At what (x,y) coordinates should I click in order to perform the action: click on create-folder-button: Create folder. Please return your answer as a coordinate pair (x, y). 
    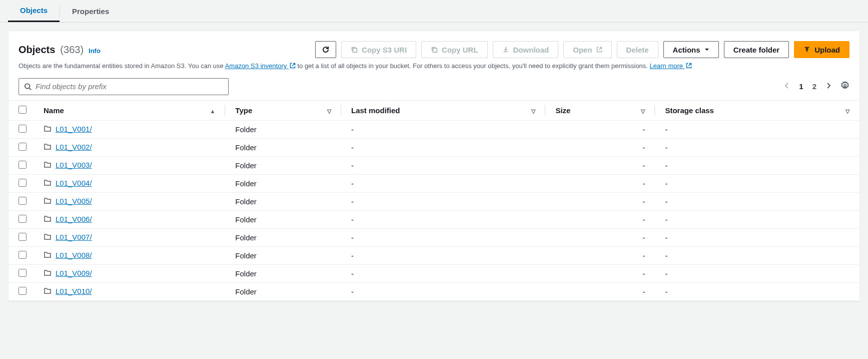
    Looking at the image, I should click on (756, 50).